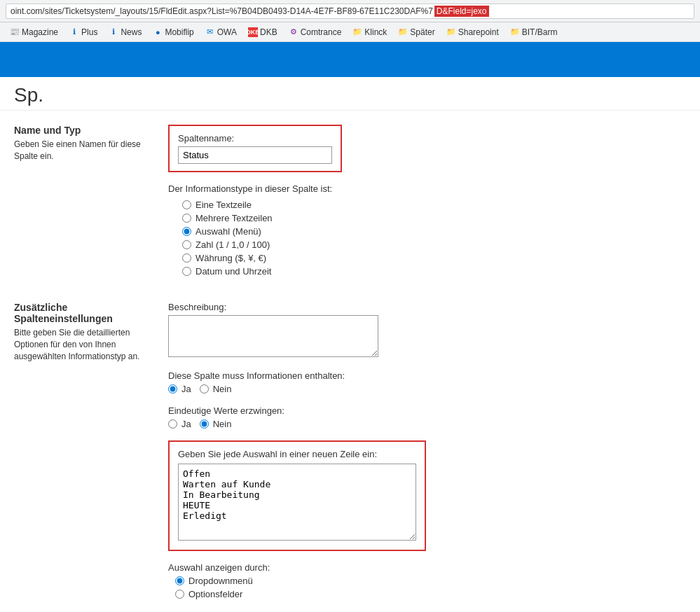  I want to click on bookmark-spaeter-icon: 📁, so click(403, 32).